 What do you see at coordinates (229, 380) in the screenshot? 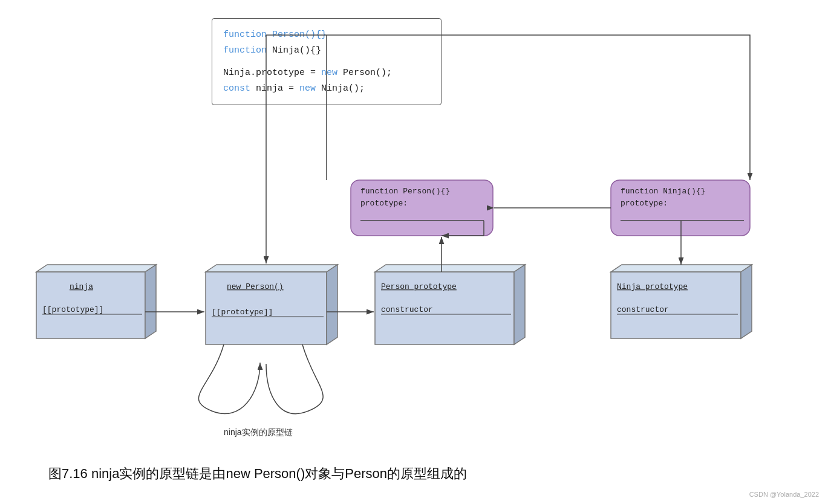
I see `arrow-curve-left` at bounding box center [229, 380].